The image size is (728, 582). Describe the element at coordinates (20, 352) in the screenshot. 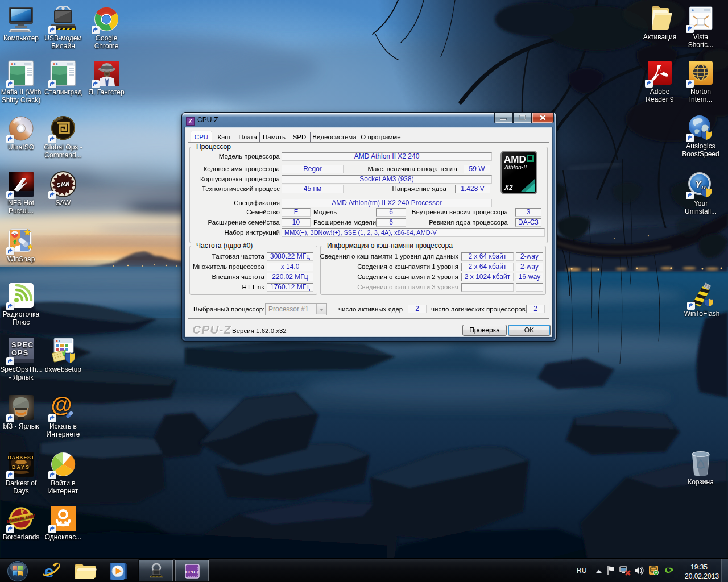

I see `svg-text: OPS` at that location.